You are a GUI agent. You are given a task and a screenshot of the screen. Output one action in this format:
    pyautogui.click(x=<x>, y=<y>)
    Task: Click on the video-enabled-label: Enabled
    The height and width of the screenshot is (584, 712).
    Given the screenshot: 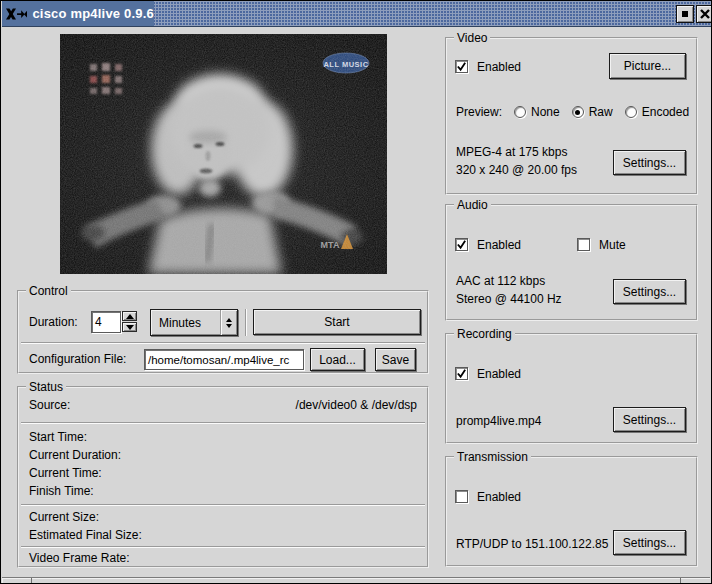 What is the action you would take?
    pyautogui.click(x=499, y=67)
    